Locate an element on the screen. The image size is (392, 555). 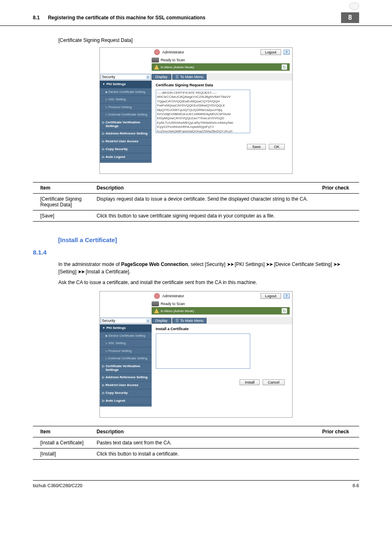
cell-item: [Certificate Signing Request Data] is located at coordinates (62, 202).